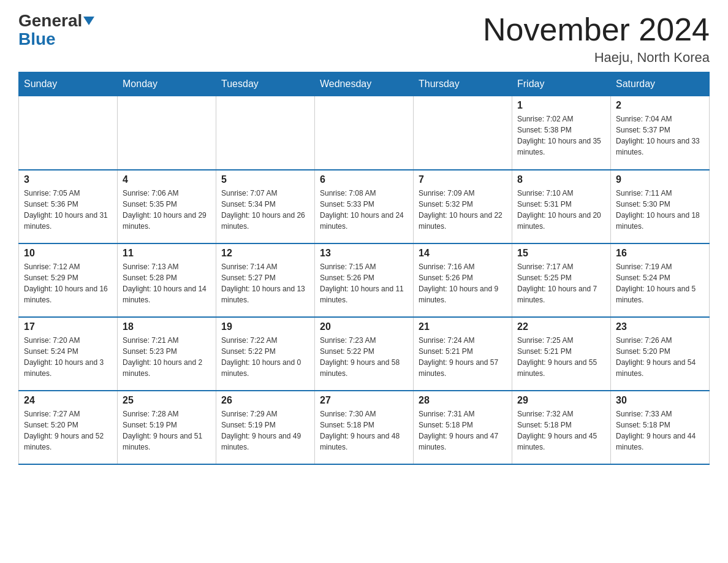  Describe the element at coordinates (660, 400) in the screenshot. I see `day-number: 30` at that location.